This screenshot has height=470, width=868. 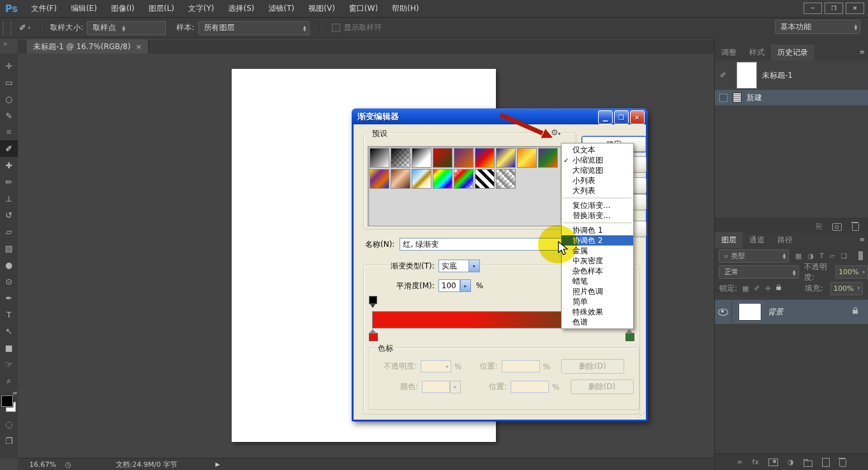 What do you see at coordinates (757, 240) in the screenshot?
I see `tab-通道: 通道` at bounding box center [757, 240].